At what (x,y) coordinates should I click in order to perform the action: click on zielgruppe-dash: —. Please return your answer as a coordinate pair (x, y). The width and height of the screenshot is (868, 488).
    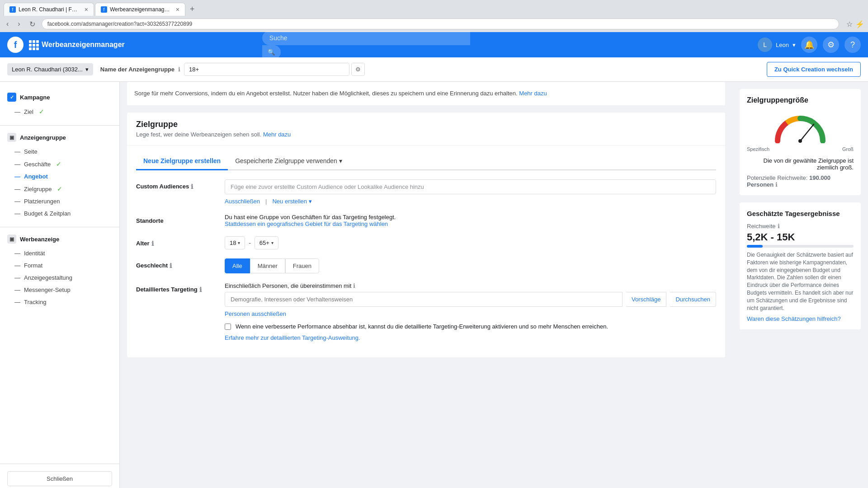
    Looking at the image, I should click on (17, 189).